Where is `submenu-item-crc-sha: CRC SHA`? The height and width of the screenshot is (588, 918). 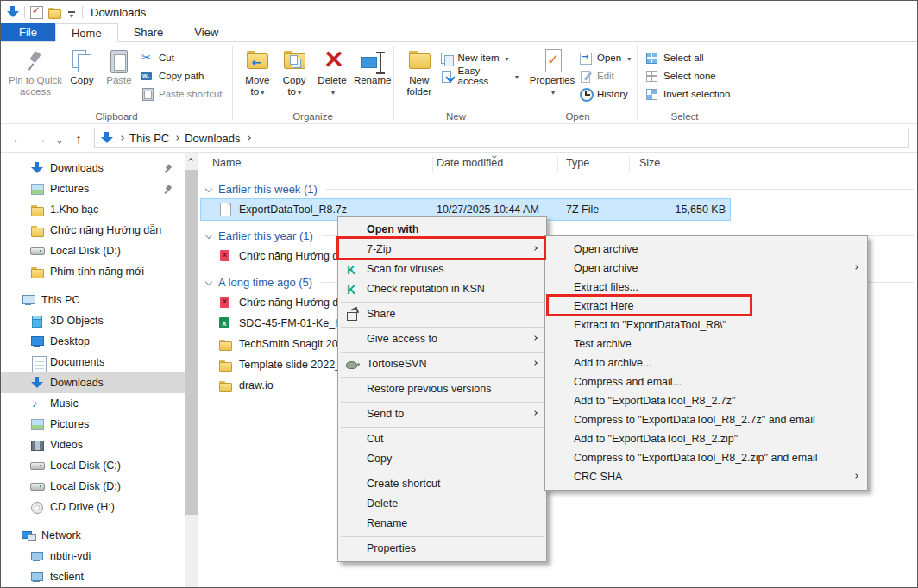 submenu-item-crc-sha: CRC SHA is located at coordinates (706, 477).